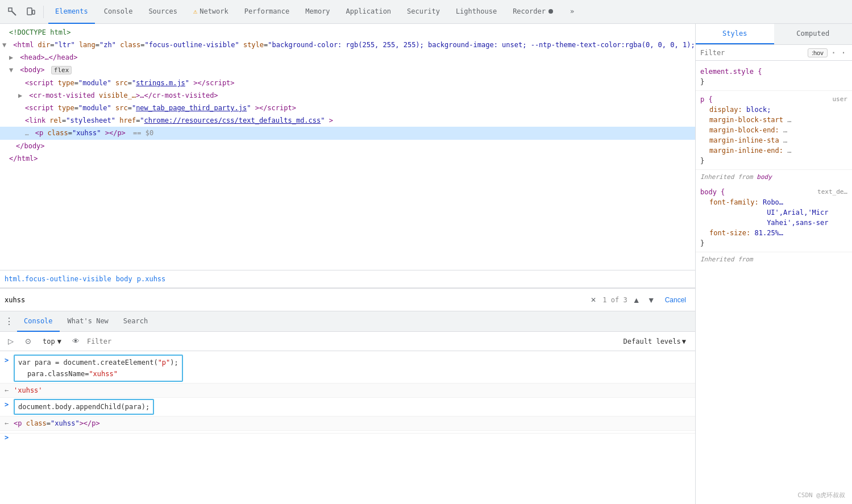  Describe the element at coordinates (7, 390) in the screenshot. I see `console-return-2: ←` at that location.